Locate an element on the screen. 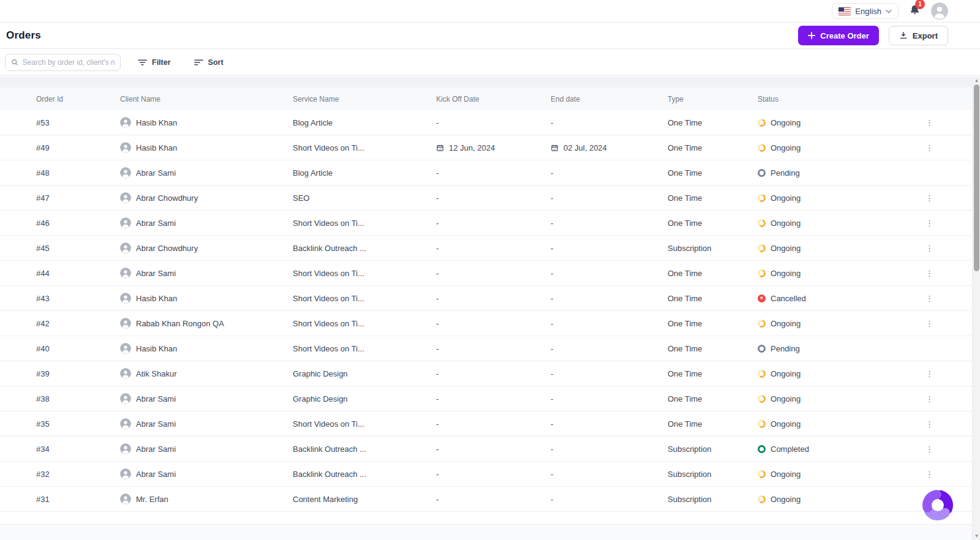  header-actions: Create Order Export is located at coordinates (873, 36).